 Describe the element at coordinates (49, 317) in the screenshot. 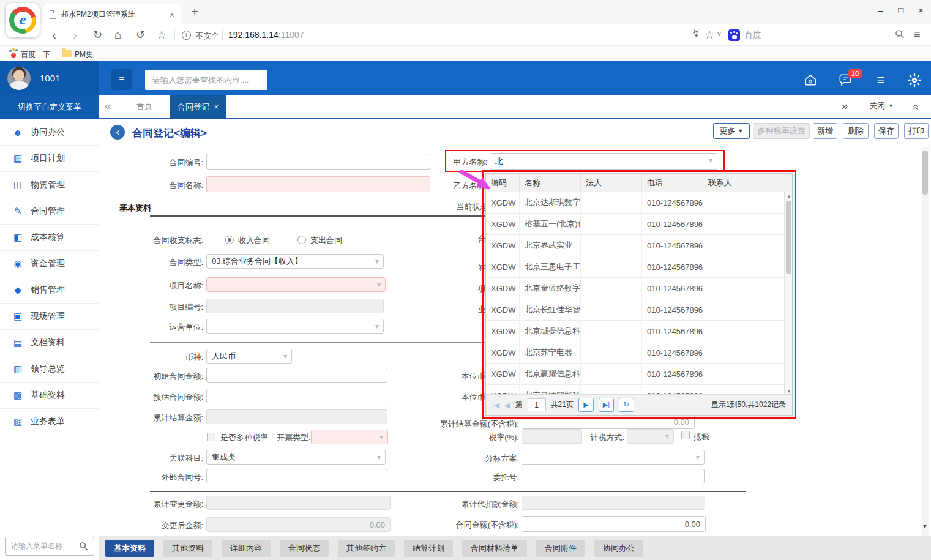

I see `sidebar-item: ▣ 现场管理` at that location.